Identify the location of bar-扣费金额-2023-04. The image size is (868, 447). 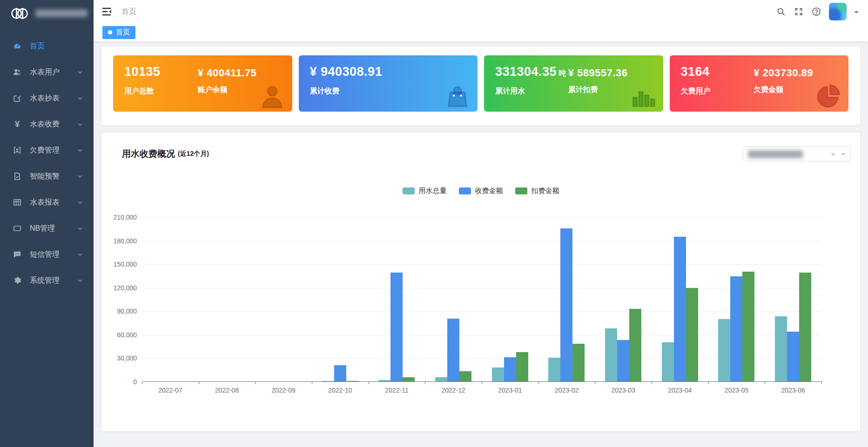
(692, 335).